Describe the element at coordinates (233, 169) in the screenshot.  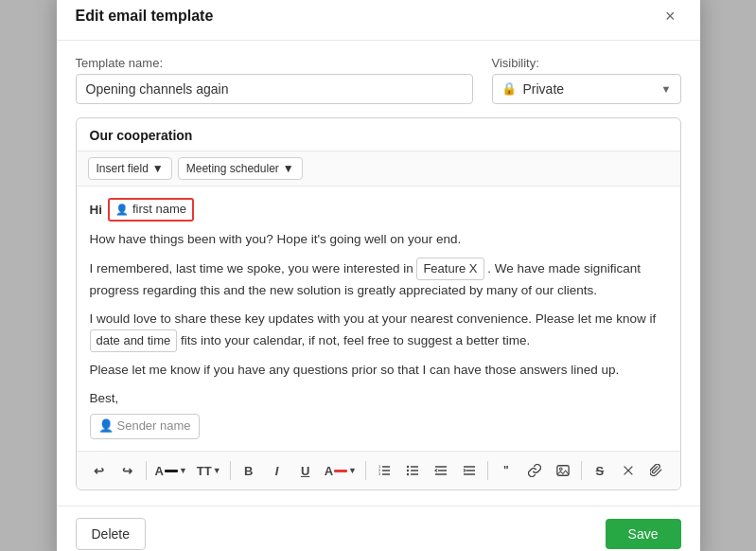
I see `meeting-scheduler-label: Meeting scheduler` at that location.